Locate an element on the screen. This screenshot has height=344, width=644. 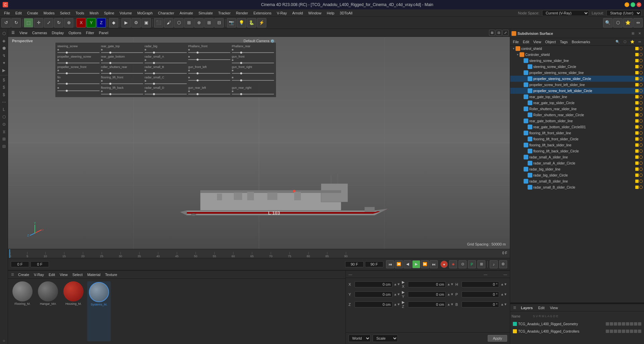
rp-file: File is located at coordinates (516, 42).